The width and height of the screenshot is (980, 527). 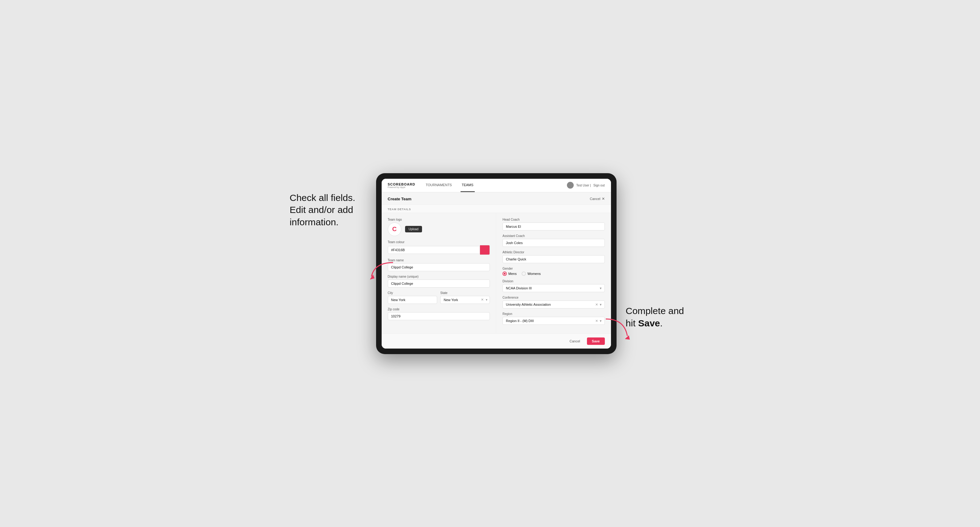 What do you see at coordinates (439, 300) in the screenshot?
I see `city-state-row: City State New York ✕ ▼` at bounding box center [439, 300].